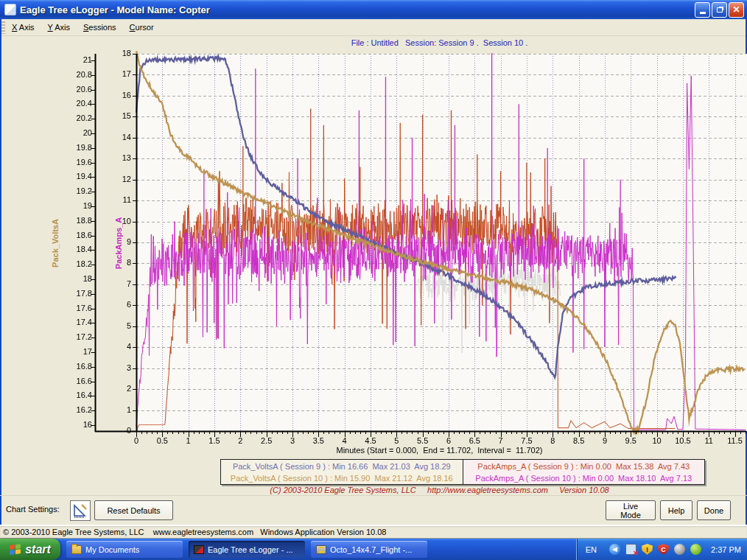 This screenshot has width=747, height=560. Describe the element at coordinates (662, 550) in the screenshot. I see `system-tray: EN ◀ ! C 2:37 PM` at that location.